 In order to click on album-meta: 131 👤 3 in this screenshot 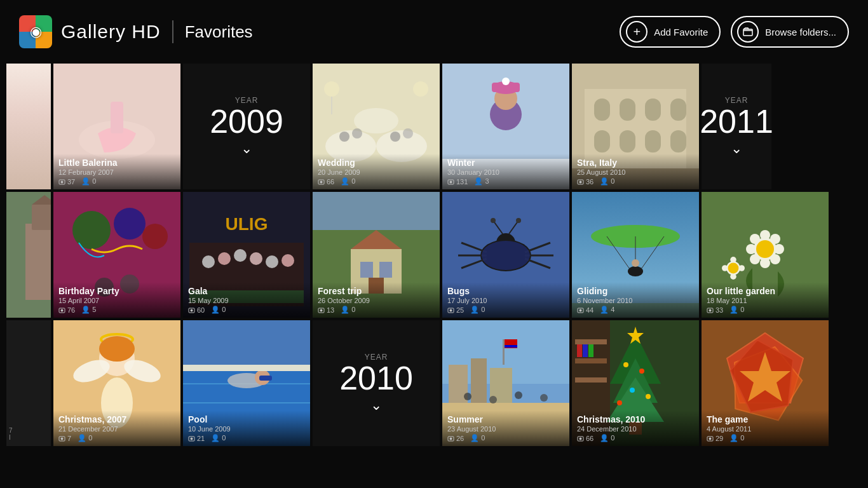, I will do `click(506, 182)`.